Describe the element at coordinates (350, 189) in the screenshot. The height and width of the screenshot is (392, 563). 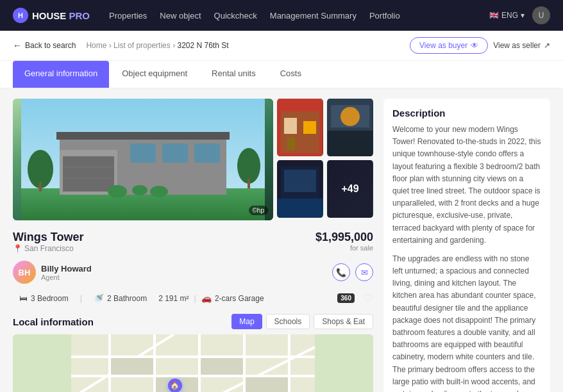
I see `gallery-thumb-more: +49` at that location.